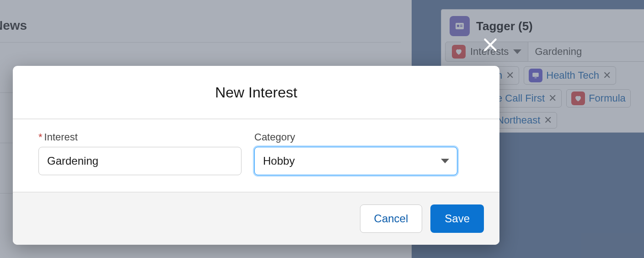 This screenshot has height=258, width=644. What do you see at coordinates (40, 137) in the screenshot?
I see `required-asterisk: *` at bounding box center [40, 137].